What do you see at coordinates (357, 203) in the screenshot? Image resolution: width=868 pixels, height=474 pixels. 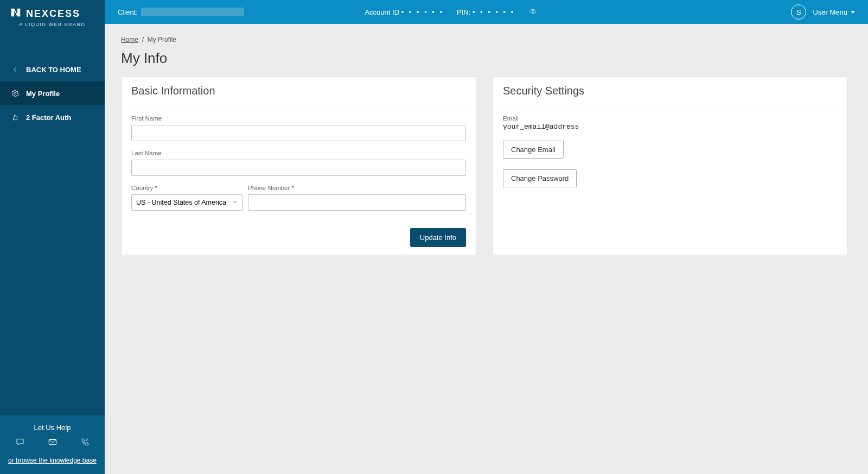 I see `phone-input` at bounding box center [357, 203].